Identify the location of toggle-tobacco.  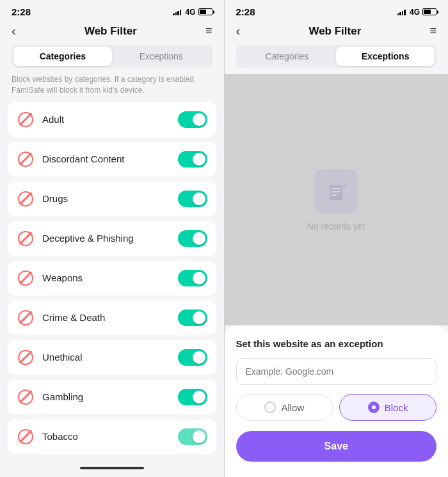
(193, 437).